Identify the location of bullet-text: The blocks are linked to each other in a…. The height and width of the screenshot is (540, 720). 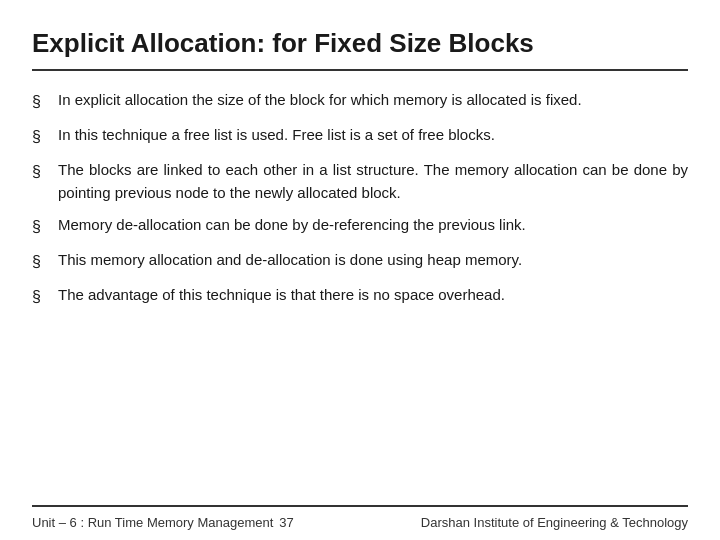
(373, 182).